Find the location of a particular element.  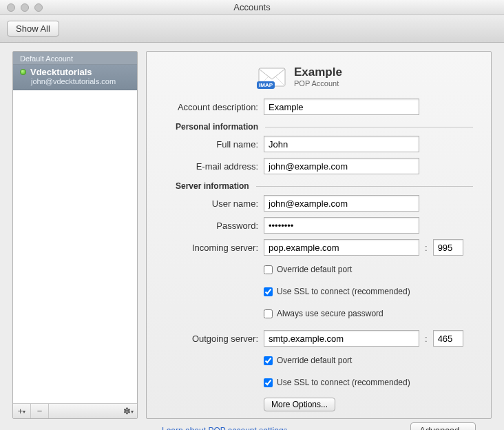

gear-icon: ✽ is located at coordinates (127, 411).